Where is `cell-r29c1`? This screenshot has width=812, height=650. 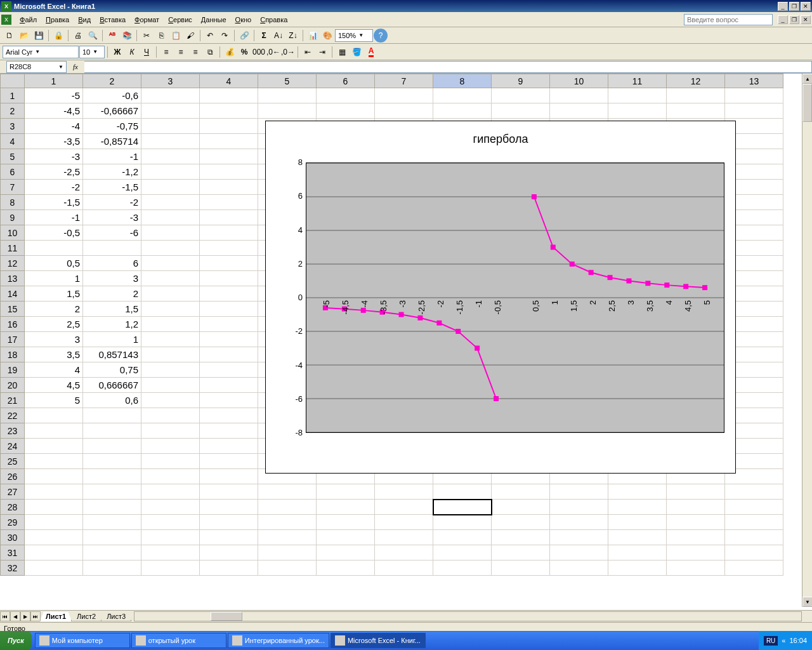
cell-r29c1 is located at coordinates (54, 522).